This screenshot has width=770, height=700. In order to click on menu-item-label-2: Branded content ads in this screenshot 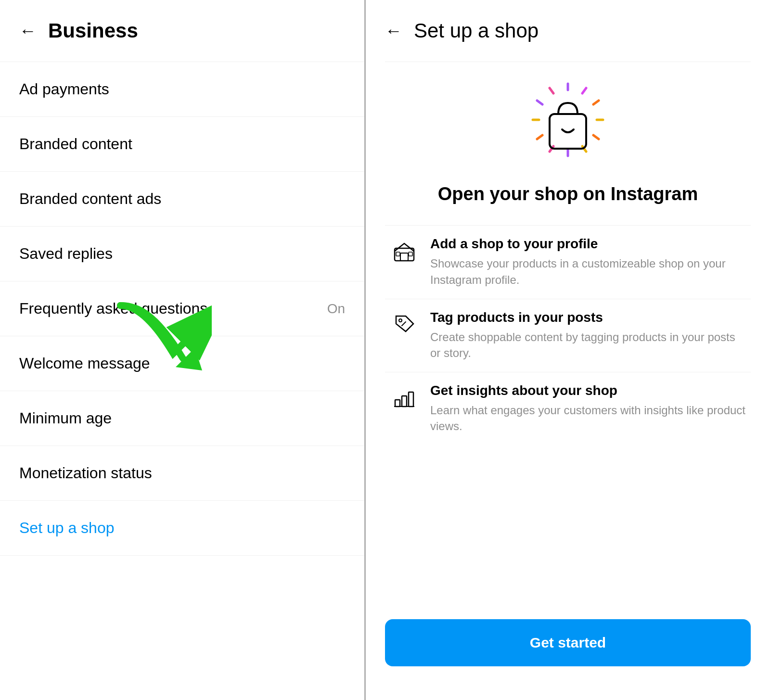, I will do `click(90, 199)`.